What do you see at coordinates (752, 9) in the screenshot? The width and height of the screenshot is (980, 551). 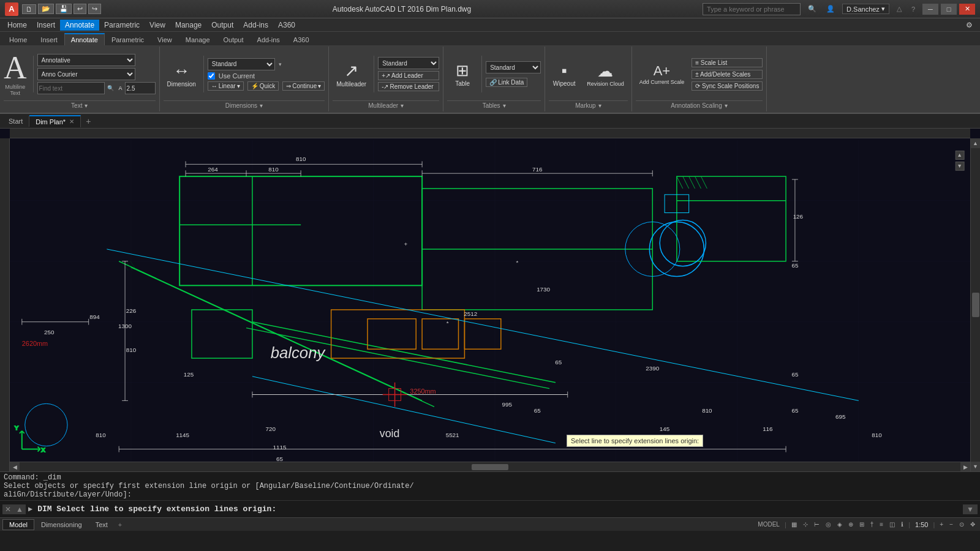 I see `keyword-search` at bounding box center [752, 9].